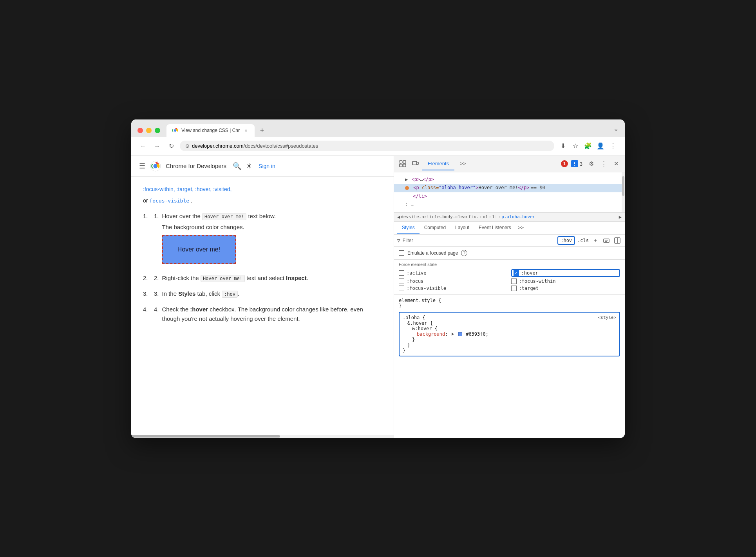 The height and width of the screenshot is (557, 756). Describe the element at coordinates (537, 281) in the screenshot. I see `focus-within-label: :focus-within` at that location.